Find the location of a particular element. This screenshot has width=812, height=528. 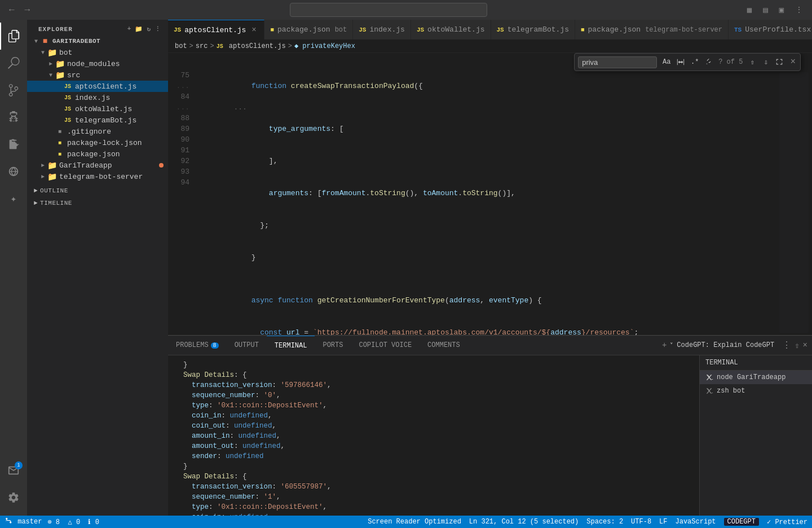

breadcrumb-part-4: ◆ privateKeyHex is located at coordinates (325, 46).